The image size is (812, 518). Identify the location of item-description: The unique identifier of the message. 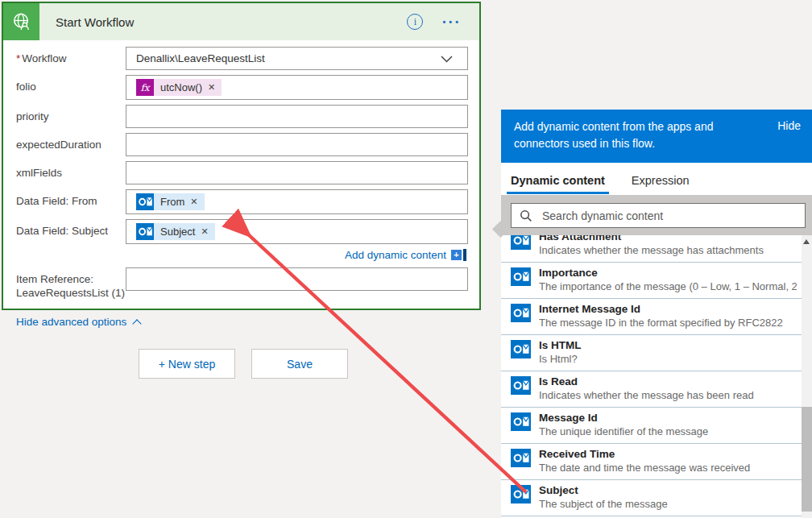
(624, 432).